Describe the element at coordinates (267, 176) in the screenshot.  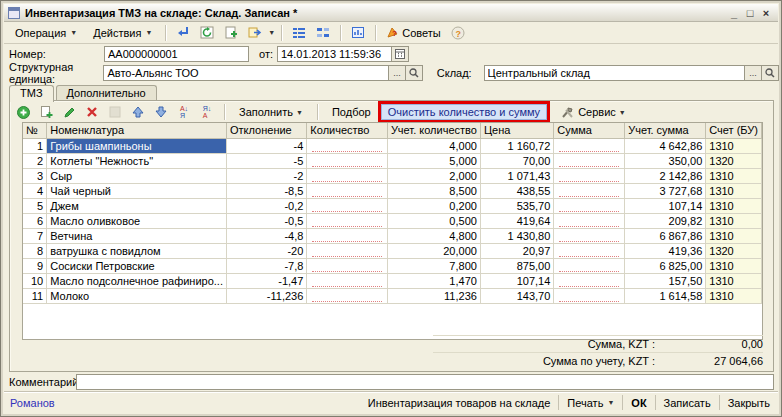
I see `cell-deviation: -2` at that location.